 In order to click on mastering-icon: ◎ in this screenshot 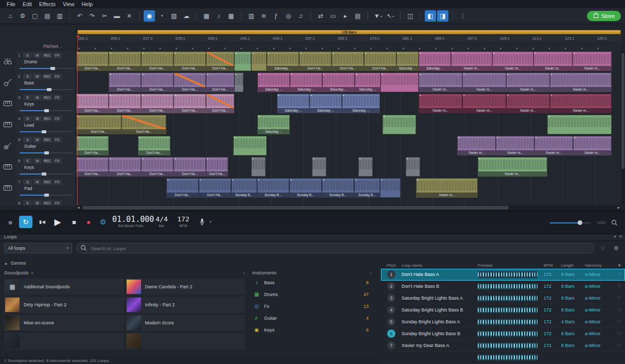, I will do `click(288, 16)`.